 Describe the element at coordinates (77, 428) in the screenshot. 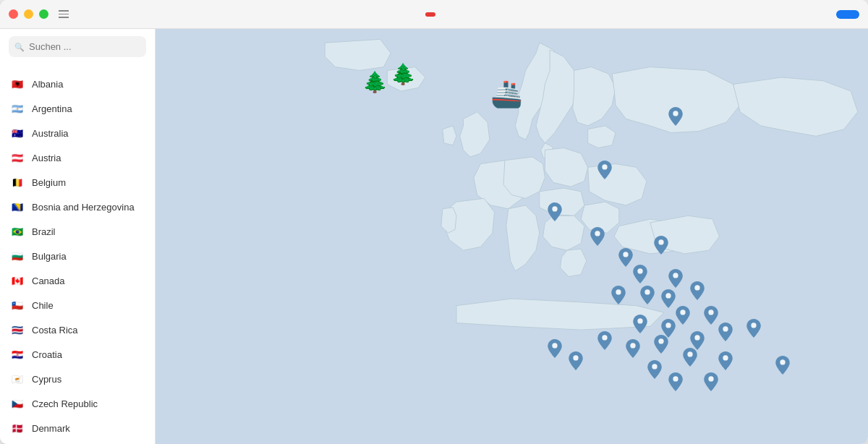

I see `list-item: 🇩🇰Denmark` at that location.